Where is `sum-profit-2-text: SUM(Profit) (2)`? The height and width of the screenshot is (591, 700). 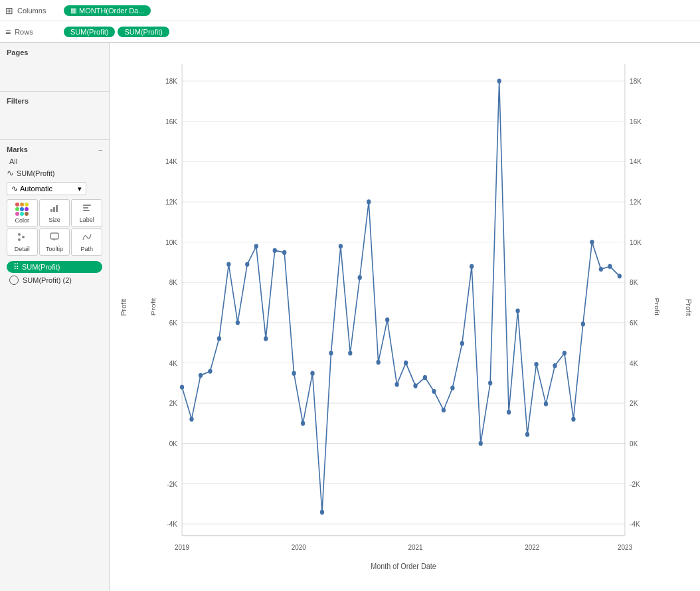
sum-profit-2-text: SUM(Profit) (2) is located at coordinates (47, 280).